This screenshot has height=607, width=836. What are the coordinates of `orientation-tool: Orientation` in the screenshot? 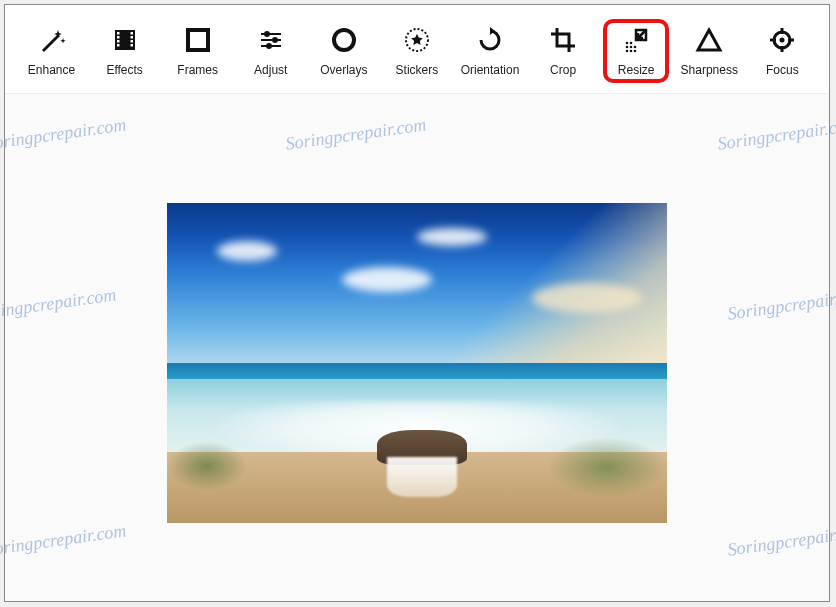 It's located at (490, 51).